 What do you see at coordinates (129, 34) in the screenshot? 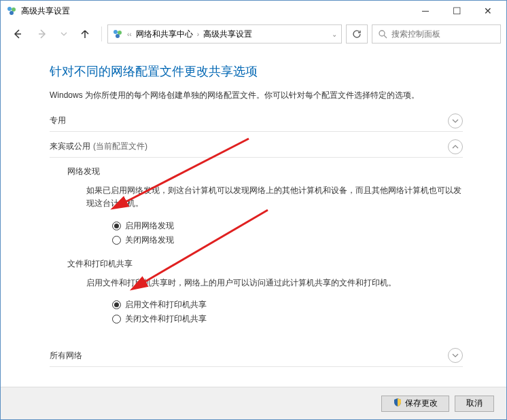
I see `chevron-left-icon: ‹‹` at bounding box center [129, 34].